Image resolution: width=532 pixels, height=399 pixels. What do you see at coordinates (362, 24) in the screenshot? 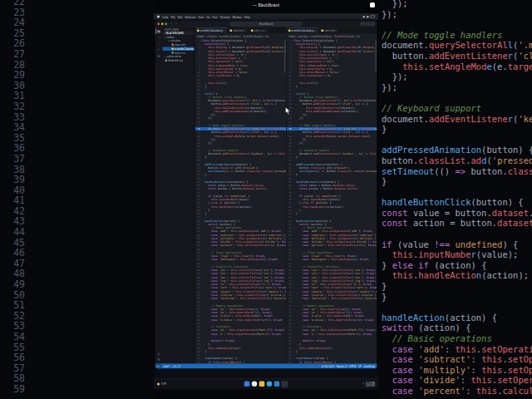
I see `toggle-panel-icon` at bounding box center [362, 24].